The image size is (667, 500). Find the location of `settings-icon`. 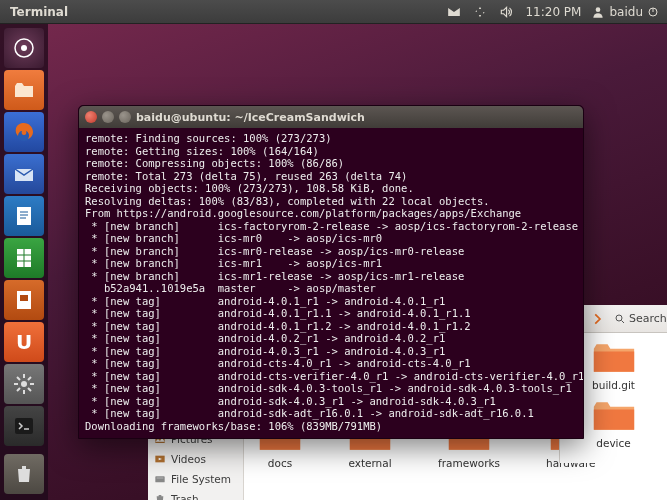

settings-icon is located at coordinates (24, 384).